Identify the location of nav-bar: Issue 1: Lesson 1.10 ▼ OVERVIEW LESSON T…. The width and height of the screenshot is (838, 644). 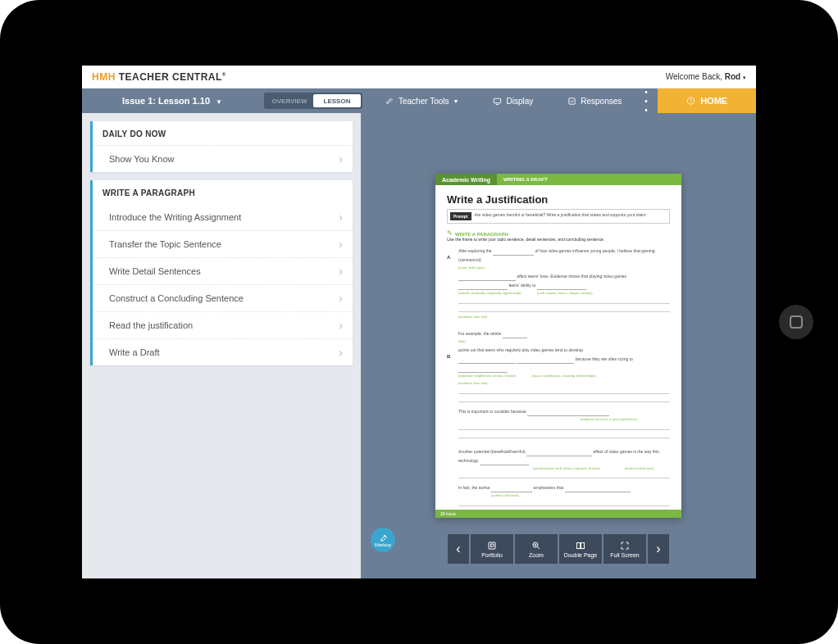
(419, 101).